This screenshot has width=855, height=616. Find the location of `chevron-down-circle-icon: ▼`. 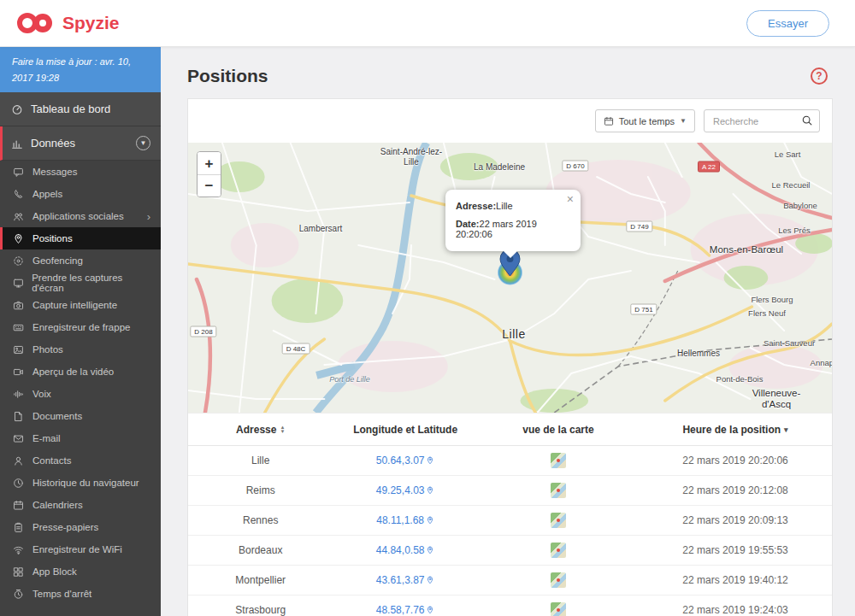

chevron-down-circle-icon: ▼ is located at coordinates (144, 144).